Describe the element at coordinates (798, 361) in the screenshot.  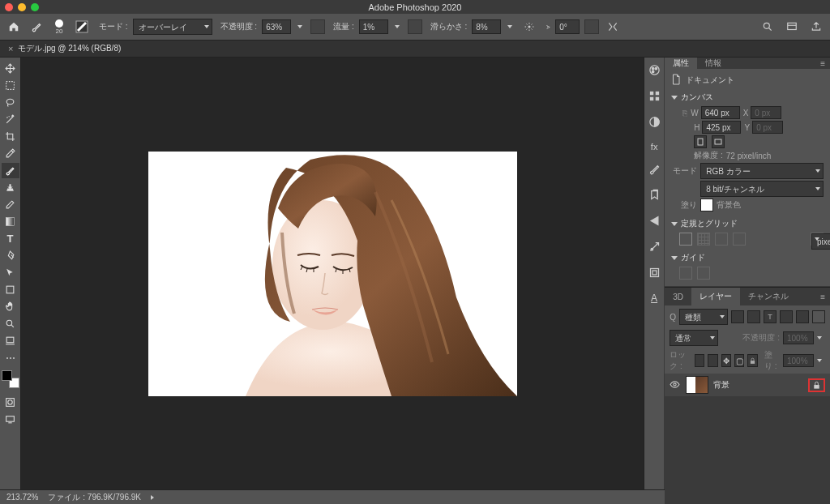
I see `layer-fill-input` at that location.